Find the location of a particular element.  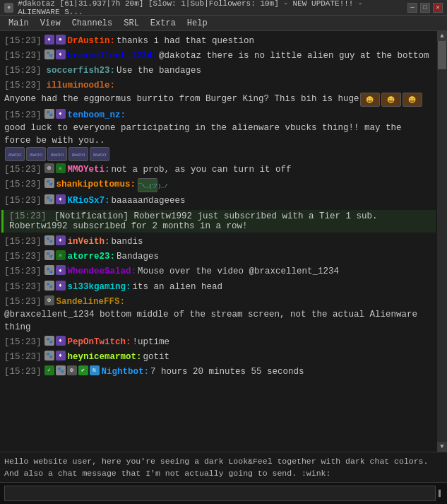

badge-list: 🐾 is located at coordinates (49, 183).